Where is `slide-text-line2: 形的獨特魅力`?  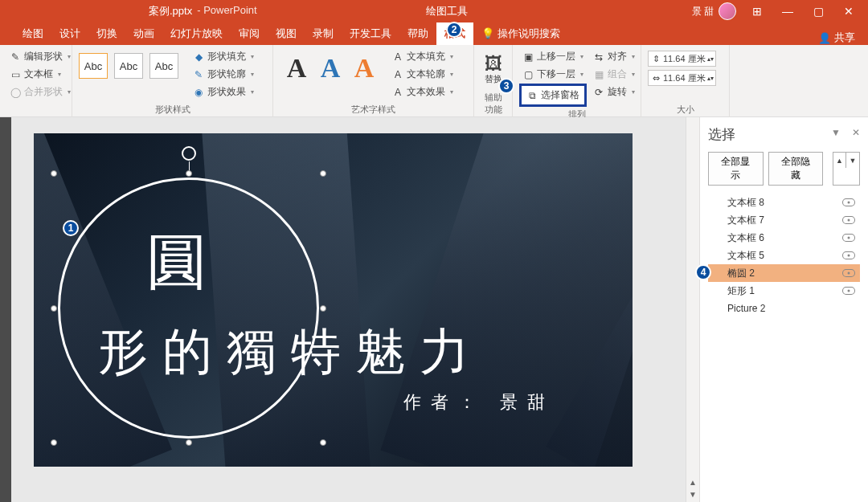
slide-text-line2: 形的獨特魅力 is located at coordinates (291, 352).